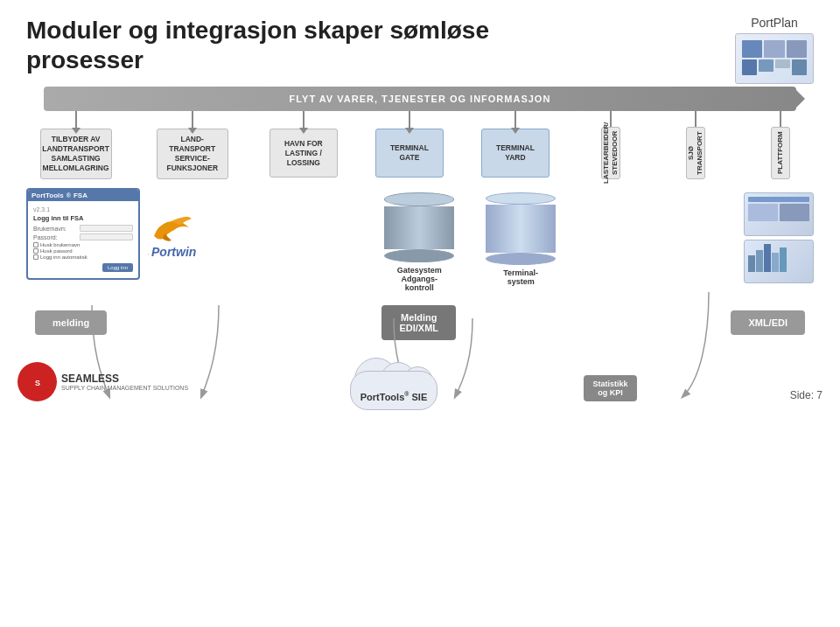 The width and height of the screenshot is (840, 627). Describe the element at coordinates (172, 252) in the screenshot. I see `portwin-logo-text: ⬝ Portwin` at that location.